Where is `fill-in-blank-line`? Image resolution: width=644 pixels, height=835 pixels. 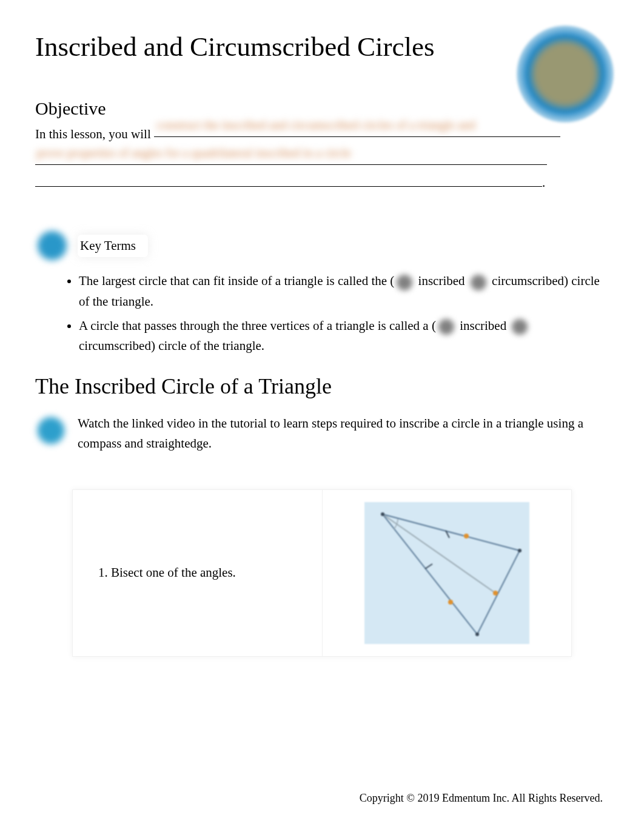
fill-in-blank-line is located at coordinates (289, 178).